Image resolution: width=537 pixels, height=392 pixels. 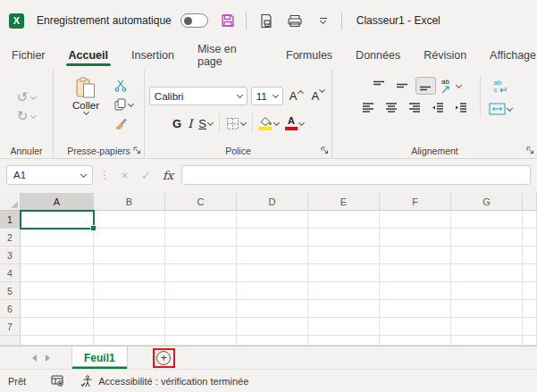 I want to click on accessibility-status, so click(x=87, y=381).